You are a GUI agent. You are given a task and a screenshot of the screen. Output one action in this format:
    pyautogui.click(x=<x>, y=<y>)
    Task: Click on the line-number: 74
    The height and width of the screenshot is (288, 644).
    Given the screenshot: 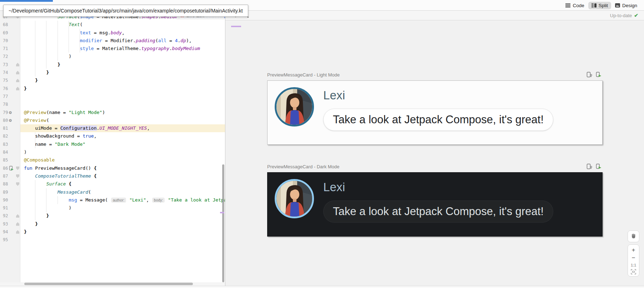 What is the action you would take?
    pyautogui.click(x=4, y=73)
    